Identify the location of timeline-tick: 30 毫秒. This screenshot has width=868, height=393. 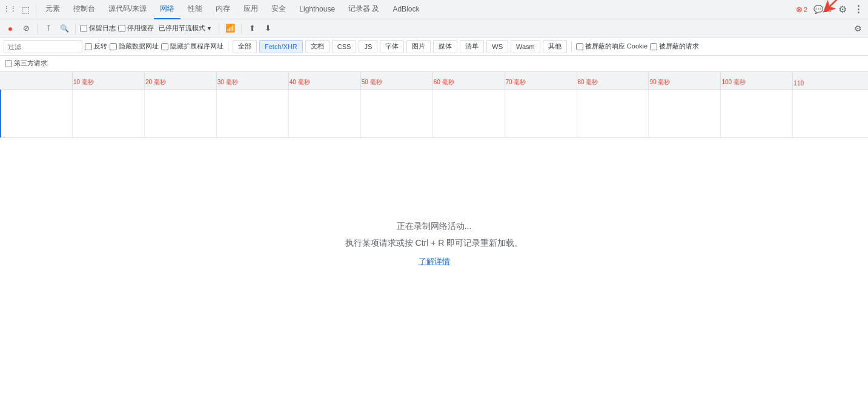
(227, 80).